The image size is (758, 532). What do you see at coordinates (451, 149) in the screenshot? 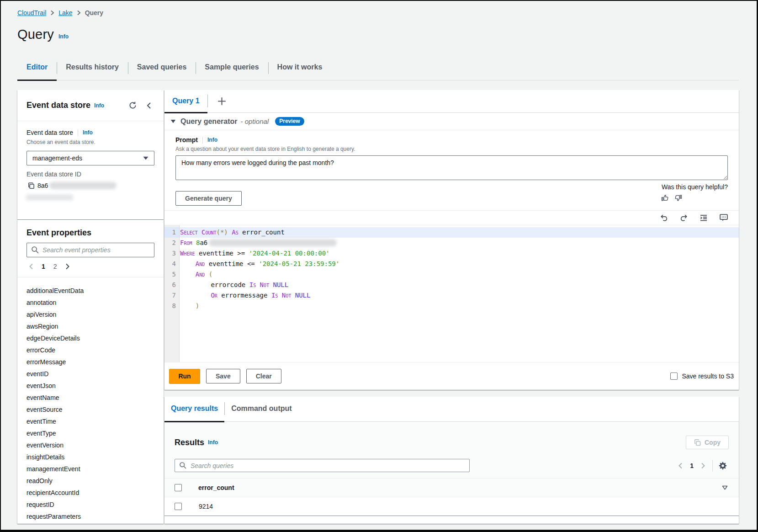
I see `prompt-description: Ask a question about your event data sto…` at bounding box center [451, 149].